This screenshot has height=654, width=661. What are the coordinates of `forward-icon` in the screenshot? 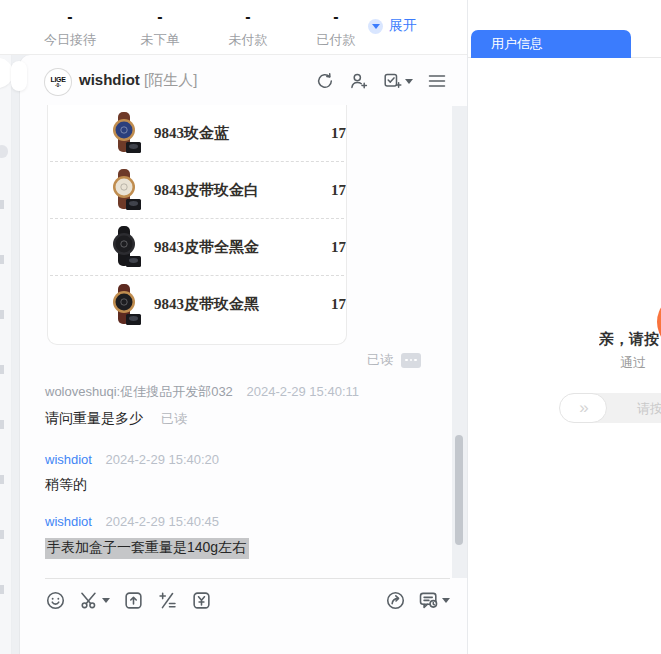 It's located at (396, 600).